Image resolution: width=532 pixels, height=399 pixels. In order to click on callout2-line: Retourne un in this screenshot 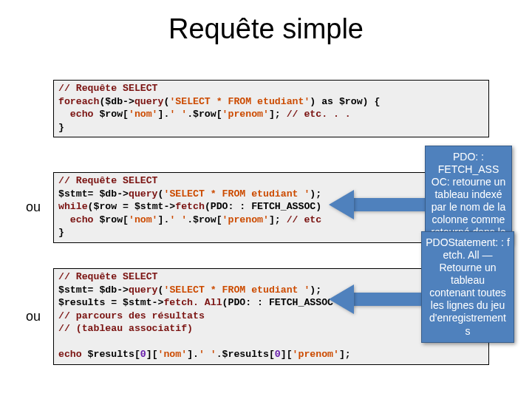, I will do `click(467, 267)`.